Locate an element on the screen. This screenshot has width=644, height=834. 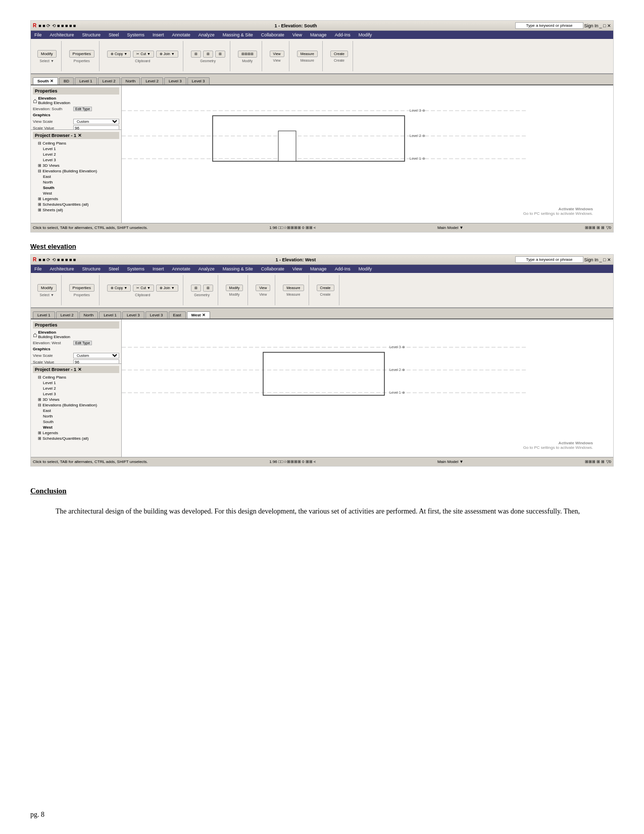
menu-view: View is located at coordinates (297, 35).